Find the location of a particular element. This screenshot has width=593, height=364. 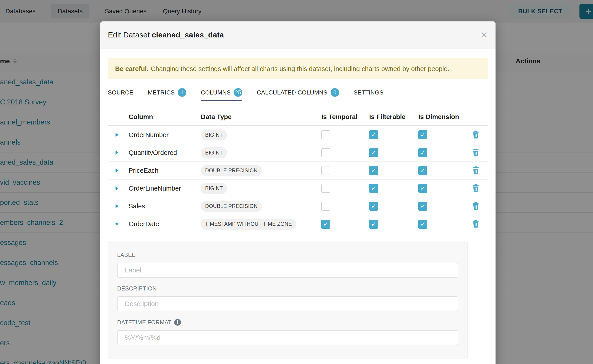

warning-text: Changing these settings will affect all … is located at coordinates (300, 69).